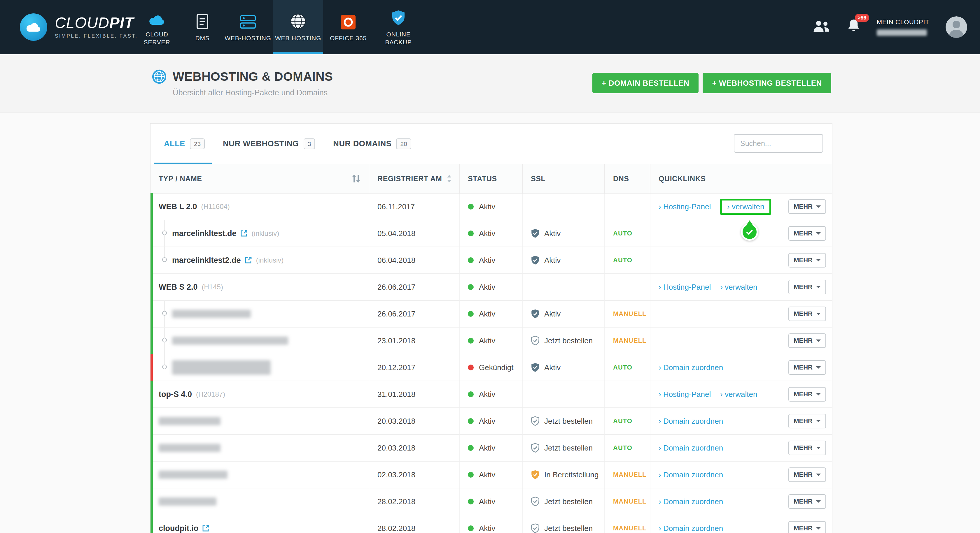 This screenshot has width=980, height=533. I want to click on table-row: 02.03.2018 Aktiv In Bereitstellung MANUE…, so click(492, 475).